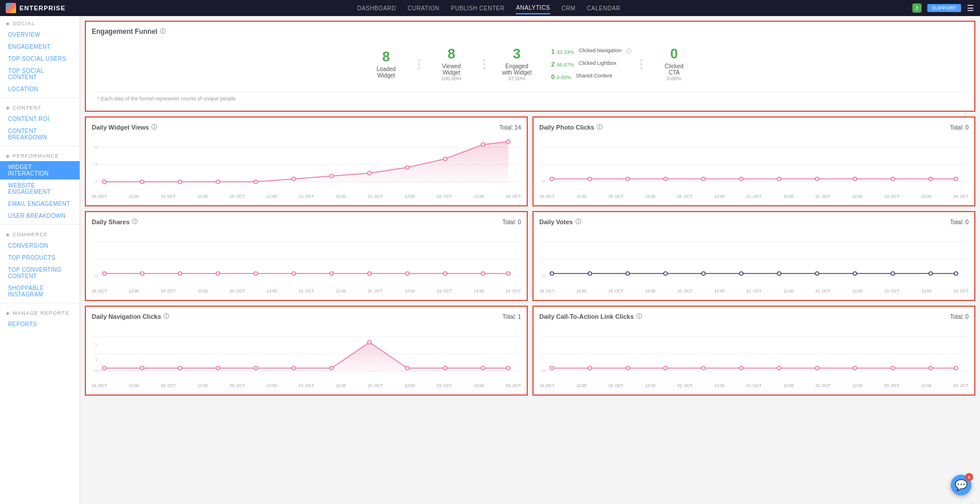 The height and width of the screenshot is (504, 980). I want to click on brand-area: ENTERPRISE, so click(36, 8).